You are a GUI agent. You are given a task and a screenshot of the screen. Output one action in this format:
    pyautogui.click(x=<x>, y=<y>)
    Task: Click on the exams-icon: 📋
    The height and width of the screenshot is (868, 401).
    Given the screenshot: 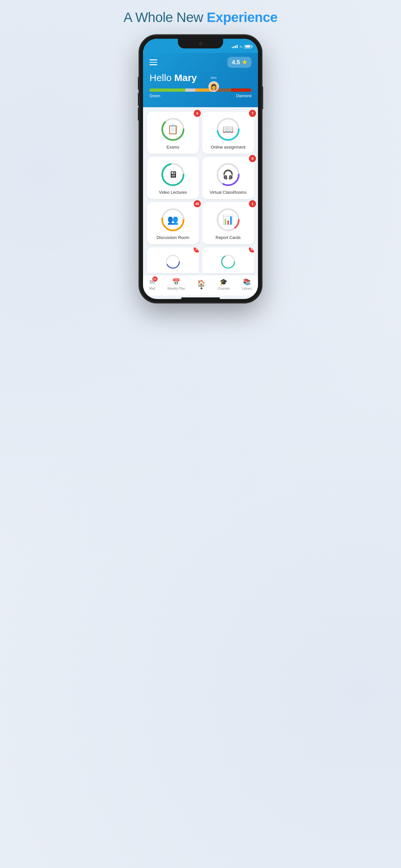 What is the action you would take?
    pyautogui.click(x=173, y=129)
    